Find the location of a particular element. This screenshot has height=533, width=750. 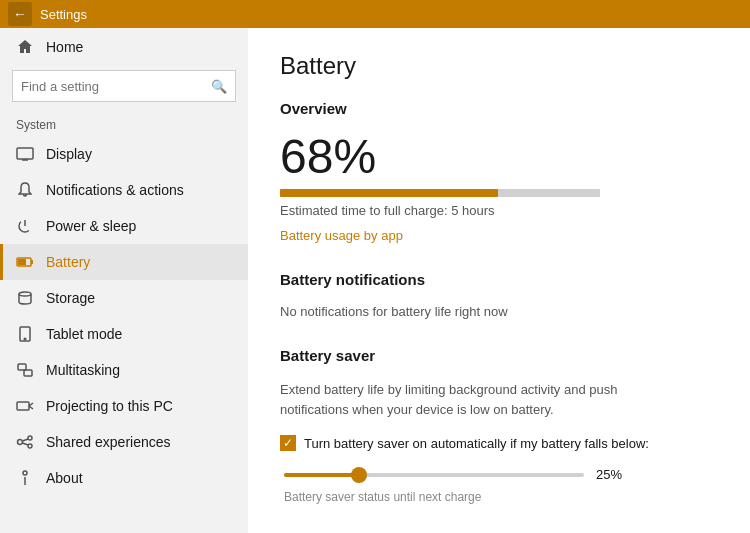

about-label: About is located at coordinates (64, 478).